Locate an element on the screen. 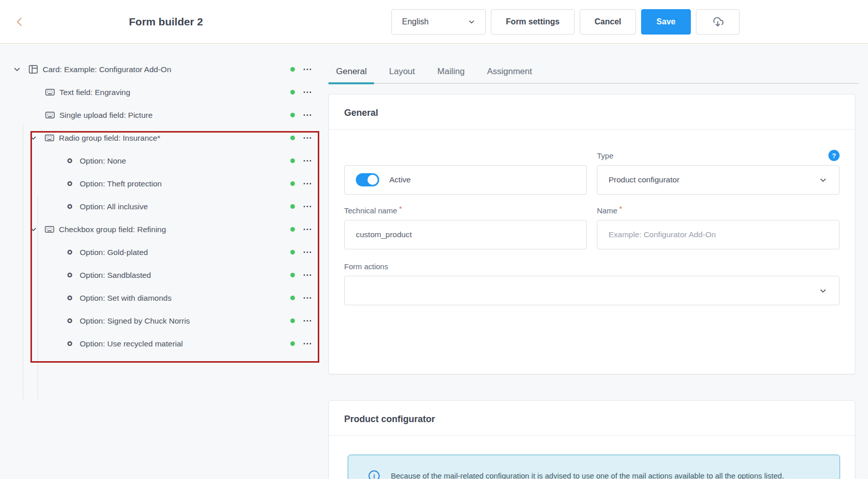 This screenshot has height=479, width=868. product-card-header: Product configurator is located at coordinates (592, 419).